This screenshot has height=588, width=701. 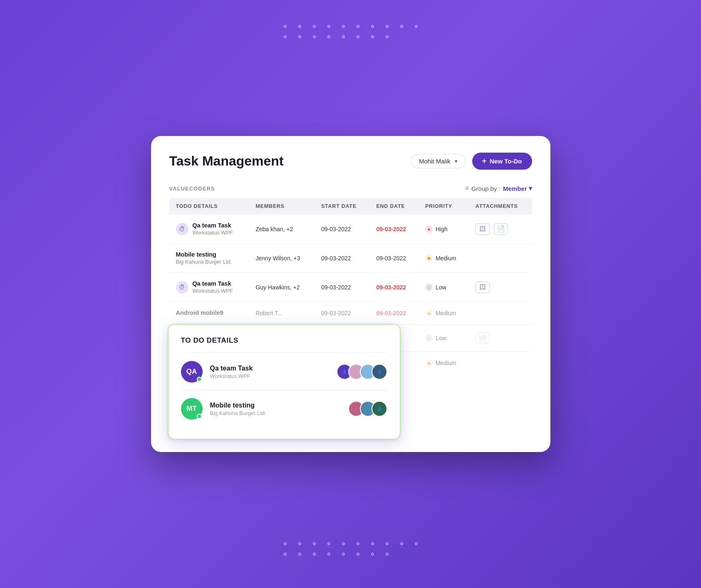 What do you see at coordinates (226, 161) in the screenshot?
I see `page-title: Task Management` at bounding box center [226, 161].